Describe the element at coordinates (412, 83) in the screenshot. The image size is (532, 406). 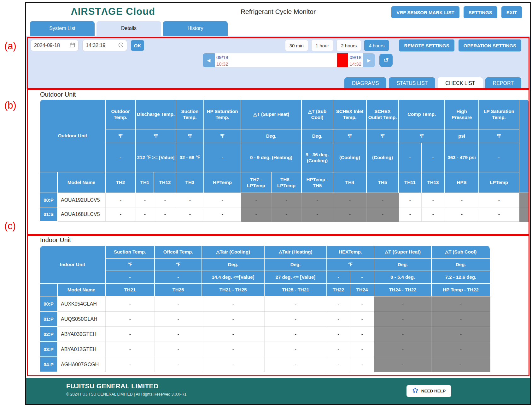
I see `tab-status-list: STATUS LIST` at that location.